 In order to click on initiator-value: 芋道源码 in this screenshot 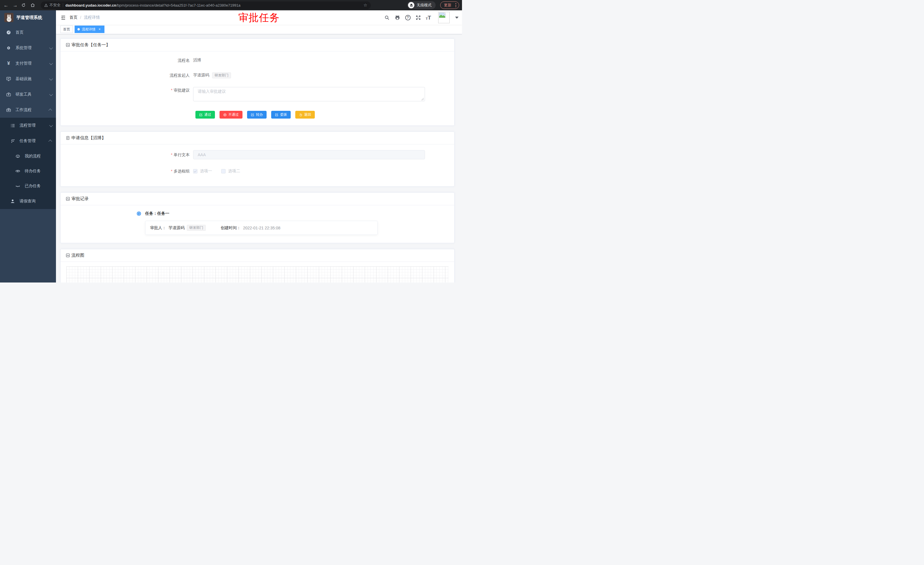, I will do `click(201, 75)`.